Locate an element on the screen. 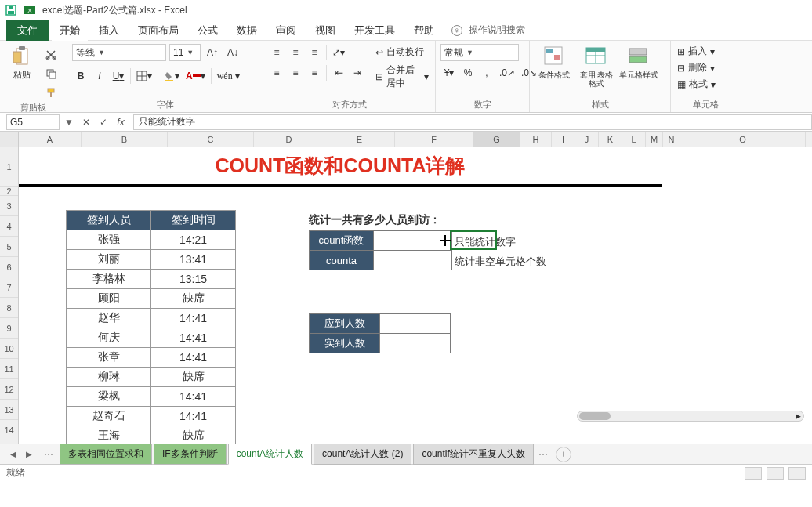  row-headers: 1 2 3 4 5 6 7 8 9 10 11 12 13 14 15 is located at coordinates (9, 288).